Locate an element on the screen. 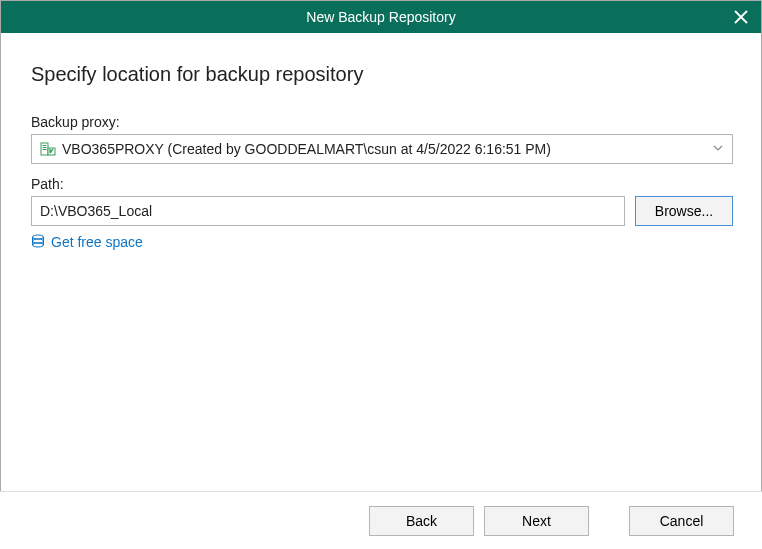  back-button: Back is located at coordinates (422, 521).